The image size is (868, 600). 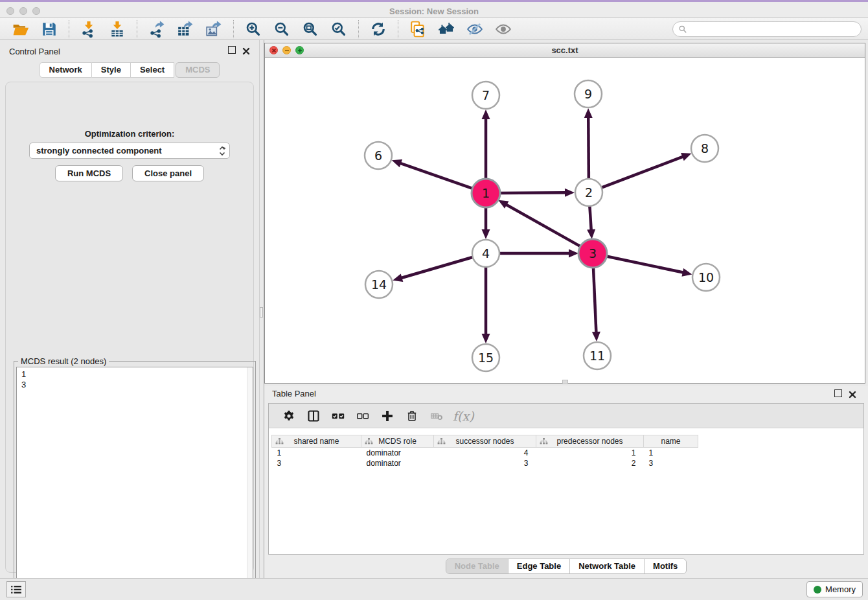 I want to click on column-header-shared-name: shared name, so click(x=317, y=442).